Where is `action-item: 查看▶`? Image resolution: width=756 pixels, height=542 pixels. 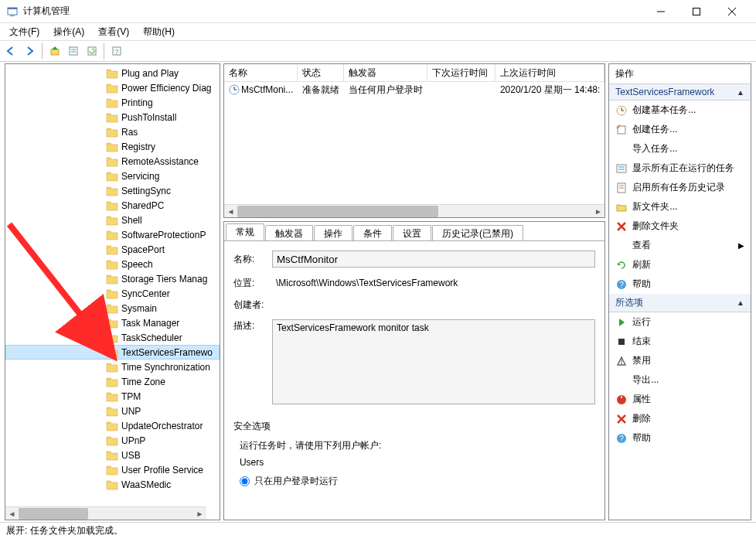 action-item: 查看▶ is located at coordinates (680, 246).